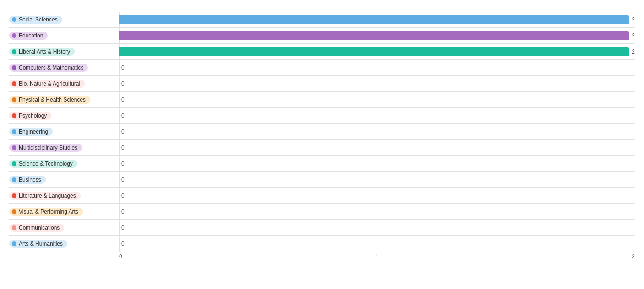  What do you see at coordinates (42, 52) in the screenshot?
I see `pill-liberal-arts-history: Liberal Arts & History` at bounding box center [42, 52].